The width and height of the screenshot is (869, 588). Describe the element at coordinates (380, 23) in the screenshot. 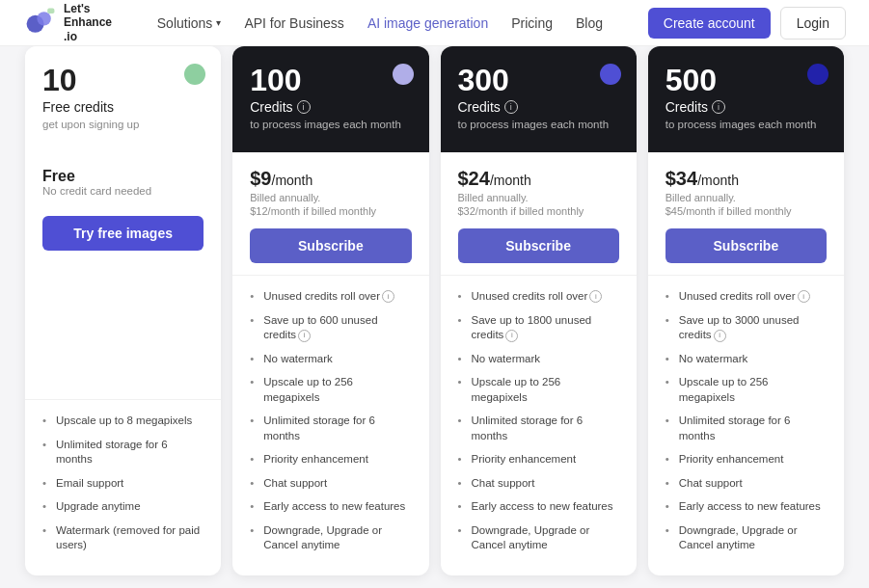

I see `nav-links: Solutions ▾ API for Business AI image ge…` at that location.